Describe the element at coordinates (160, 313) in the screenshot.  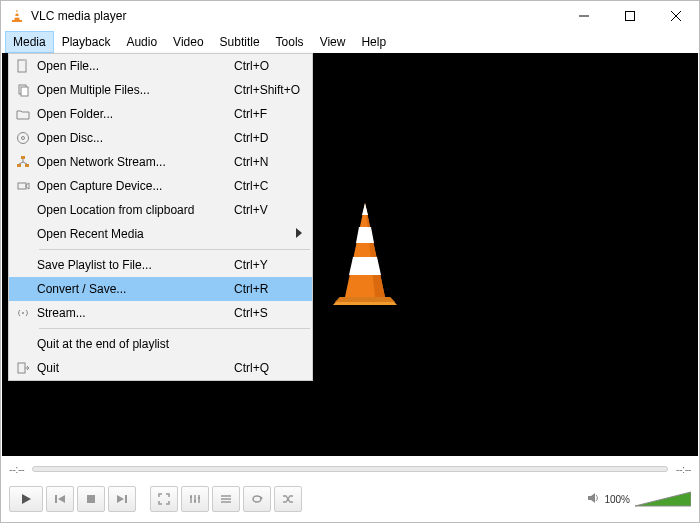
I see `menu-stream: Stream... Ctrl+S` at that location.